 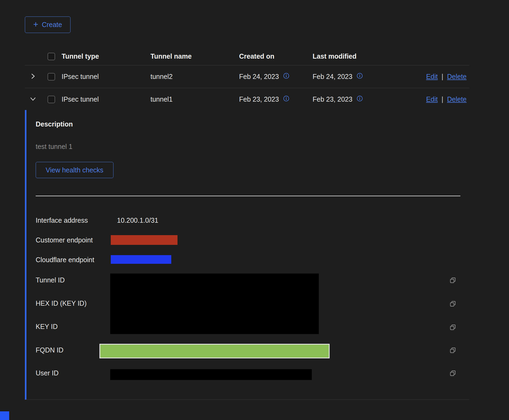 What do you see at coordinates (332, 99) in the screenshot?
I see `last-modified-value: Feb 23, 2023` at bounding box center [332, 99].